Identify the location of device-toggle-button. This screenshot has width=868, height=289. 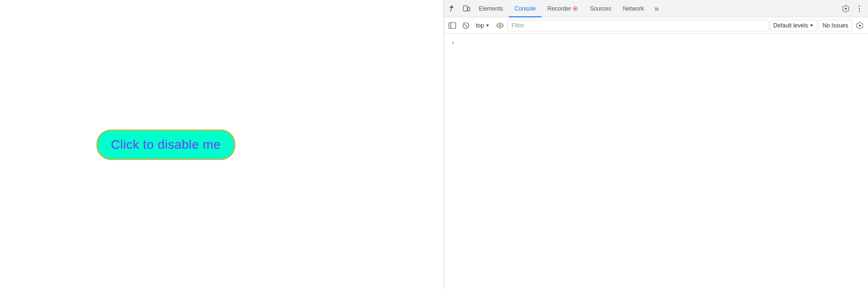
(466, 9).